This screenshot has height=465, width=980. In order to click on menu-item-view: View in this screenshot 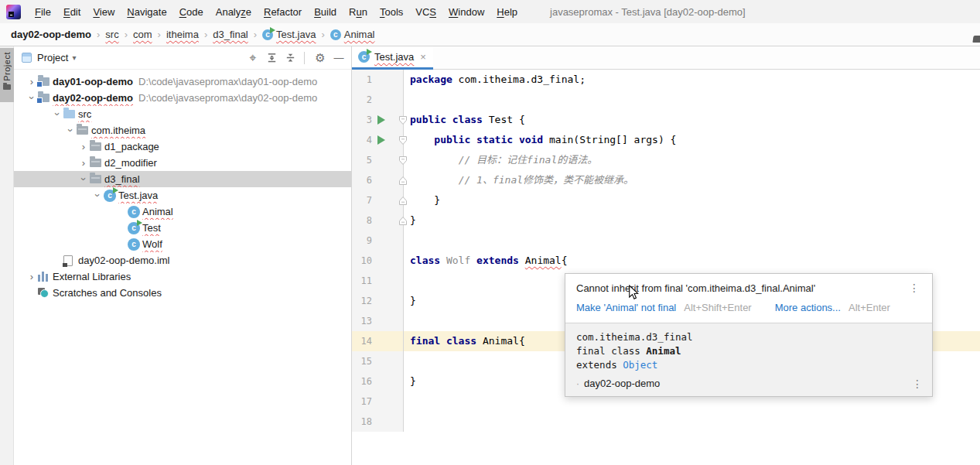, I will do `click(104, 12)`.